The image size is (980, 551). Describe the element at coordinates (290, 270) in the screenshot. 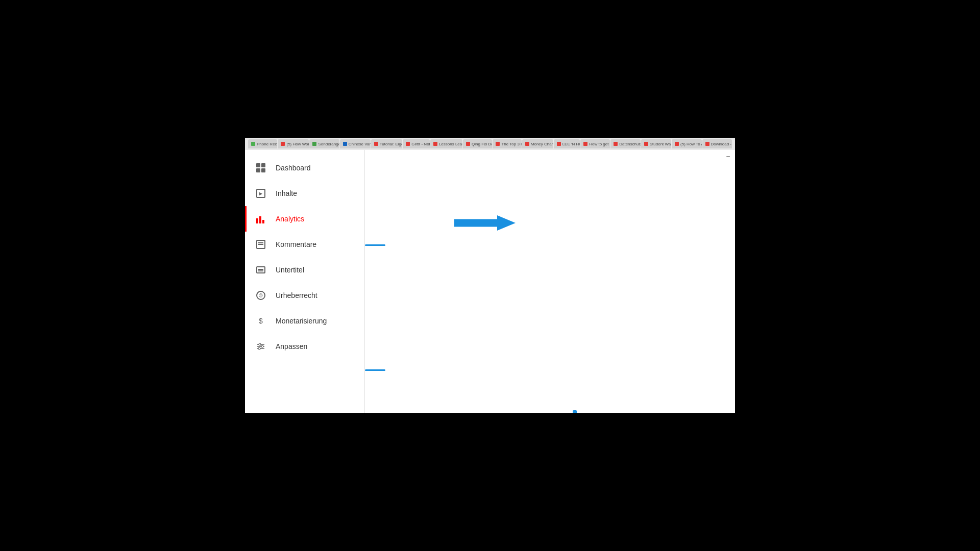

I see `untertitel-label: Untertitel` at that location.